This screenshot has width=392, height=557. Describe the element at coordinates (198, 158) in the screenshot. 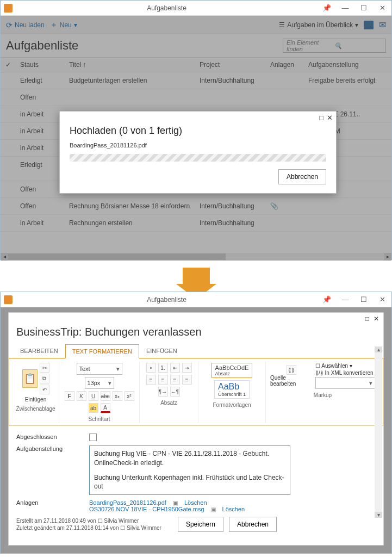

I see `upload-progress-bar` at that location.